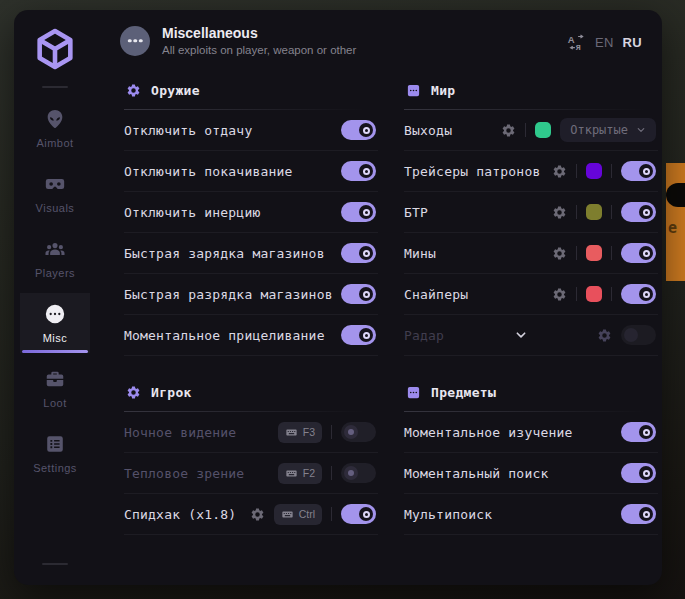 Image resolution: width=685 pixels, height=599 pixels. I want to click on sidebar-item-label: Players, so click(55, 273).